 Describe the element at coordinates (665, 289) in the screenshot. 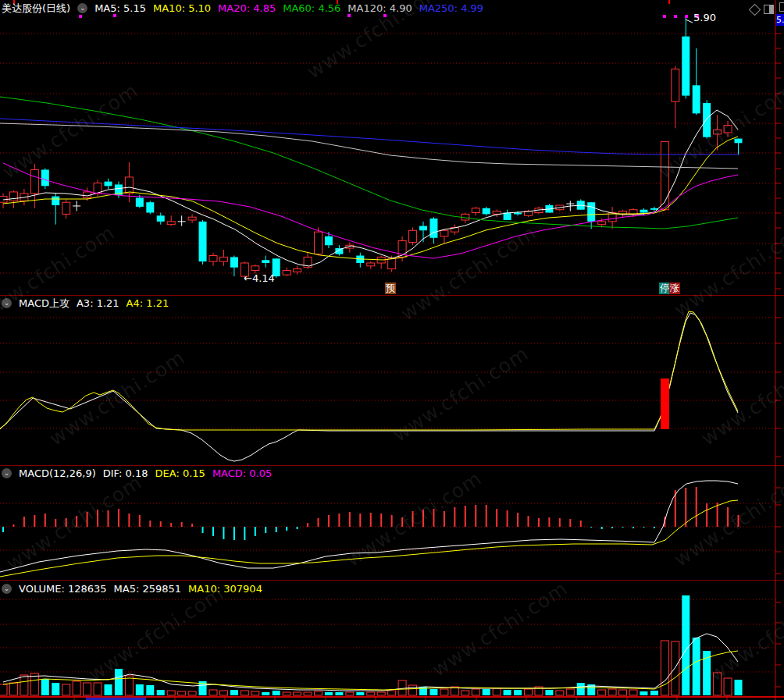

I see `halt-tag: 停` at that location.